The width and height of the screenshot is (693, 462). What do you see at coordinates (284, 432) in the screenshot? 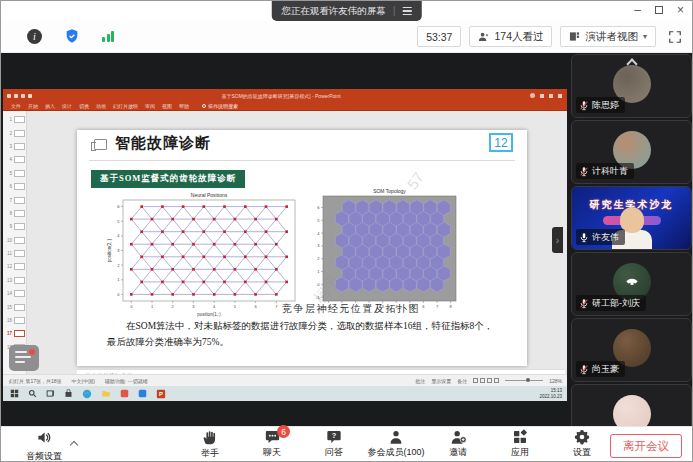
I see `chat-unread-badge: 6` at bounding box center [284, 432].